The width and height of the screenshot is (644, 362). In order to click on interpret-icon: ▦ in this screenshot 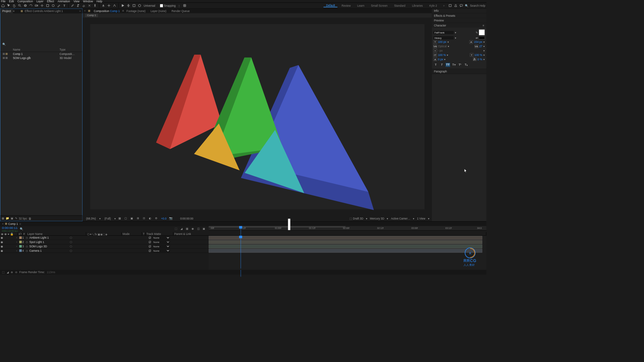, I will do `click(3, 218)`.